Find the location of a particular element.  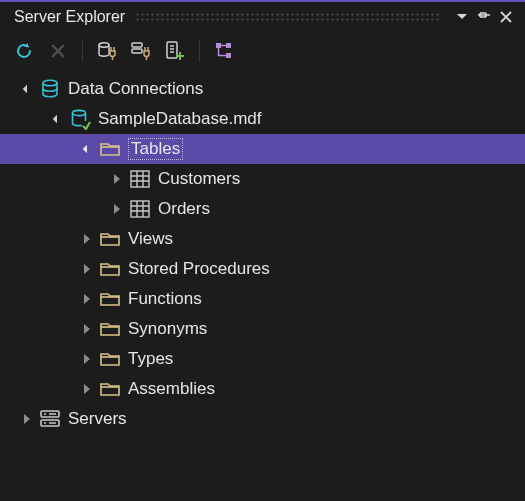

tree-label: Stored Procedures is located at coordinates (199, 269).